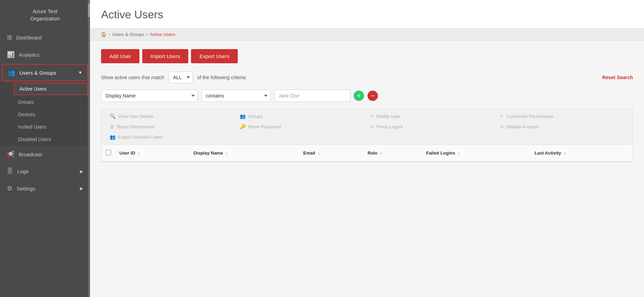 This screenshot has height=297, width=644. I want to click on remove-filter-button: −, so click(373, 96).